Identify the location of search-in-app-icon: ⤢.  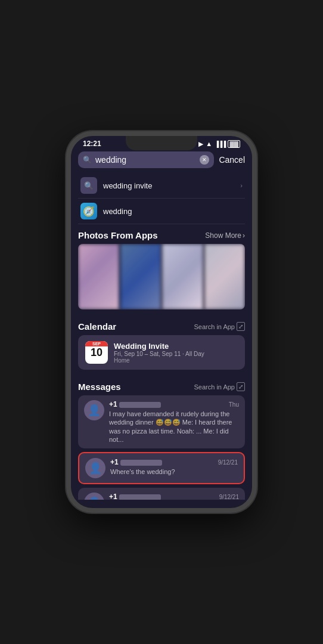
(241, 327).